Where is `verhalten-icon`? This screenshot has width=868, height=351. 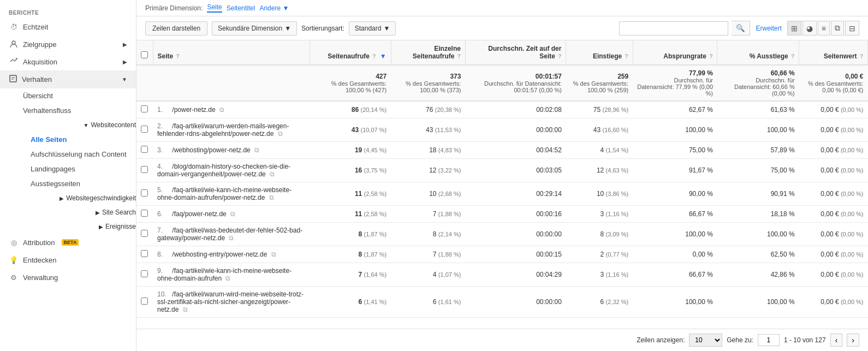
verhalten-icon is located at coordinates (13, 80).